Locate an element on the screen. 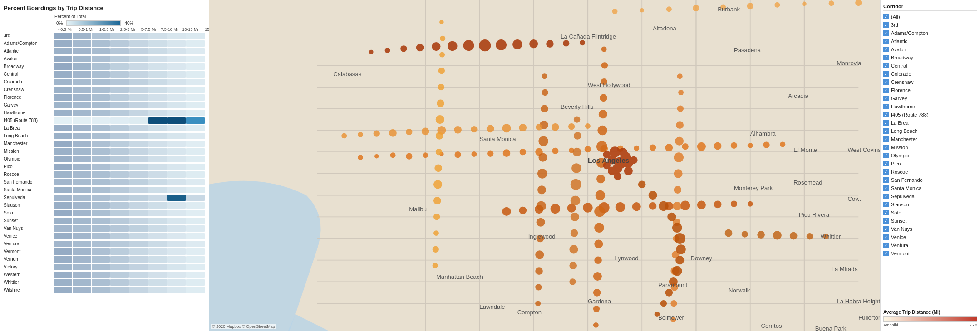 This screenshot has height=331, width=980. list-item: ✓Atlantic is located at coordinates (931, 41).